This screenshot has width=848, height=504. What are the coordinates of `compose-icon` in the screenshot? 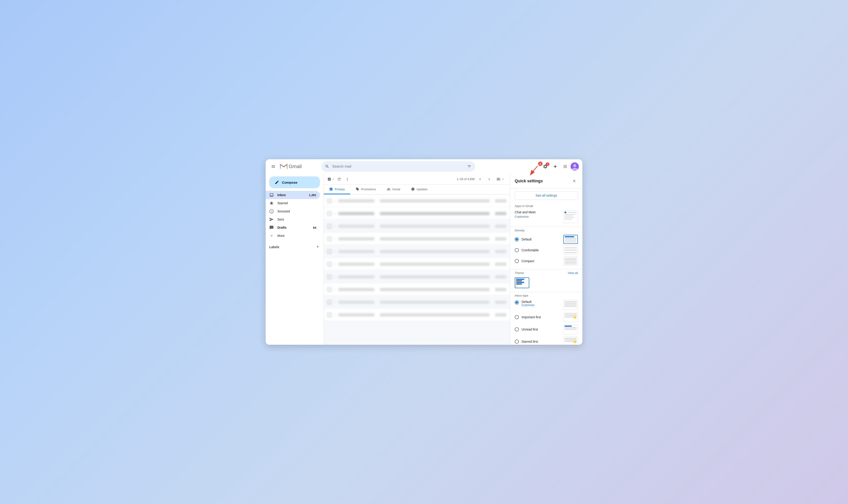 It's located at (277, 182).